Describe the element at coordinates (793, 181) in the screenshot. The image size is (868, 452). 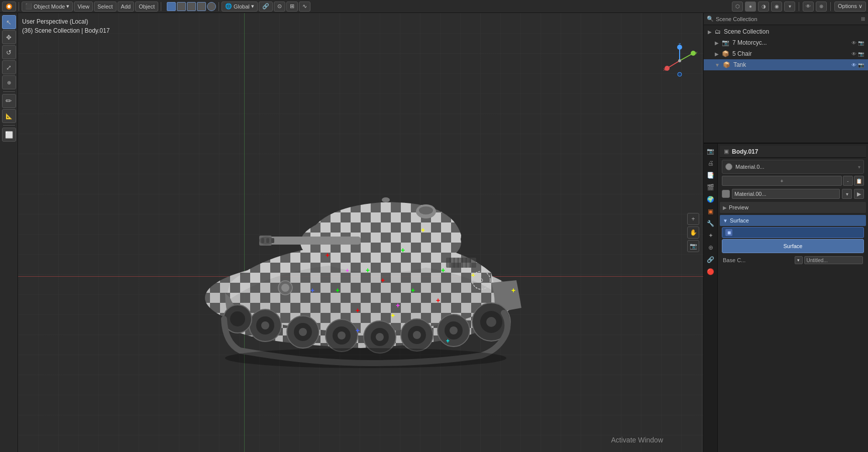
I see `material-actions-row: + - 📋` at that location.